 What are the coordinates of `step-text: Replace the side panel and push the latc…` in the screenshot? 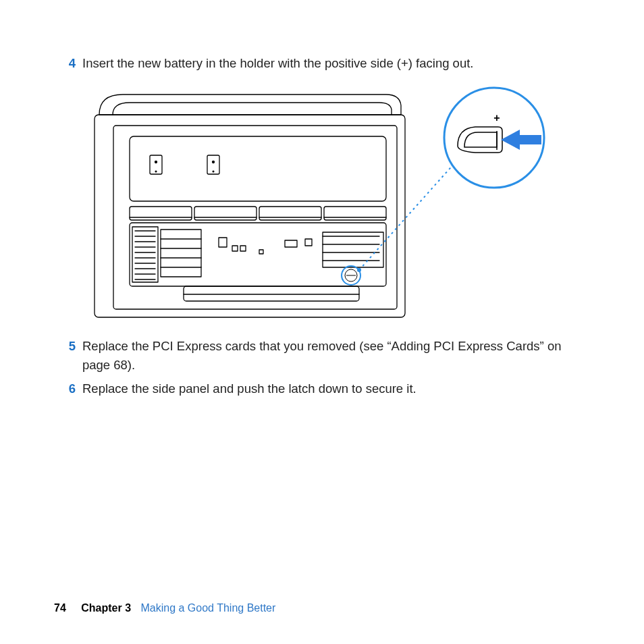 It's located at (333, 389).